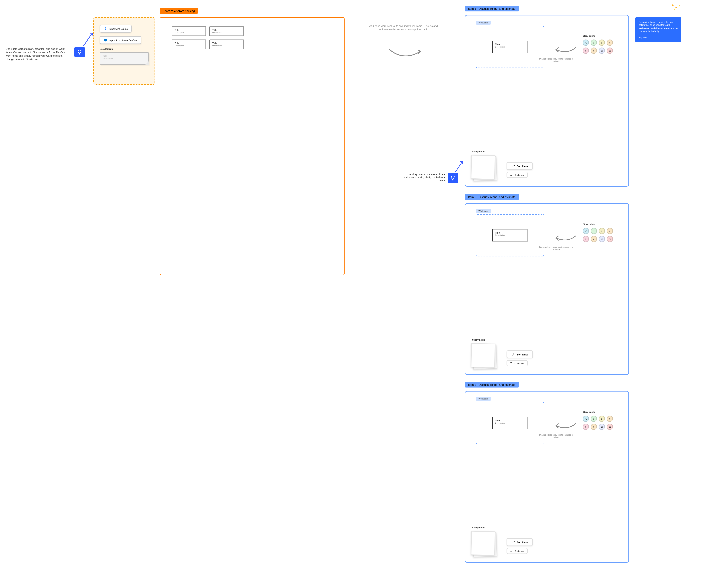 Image resolution: width=711 pixels, height=588 pixels. What do you see at coordinates (423, 177) in the screenshot?
I see `sticky-tip-text: Use sticky notes to add any additional r…` at bounding box center [423, 177].